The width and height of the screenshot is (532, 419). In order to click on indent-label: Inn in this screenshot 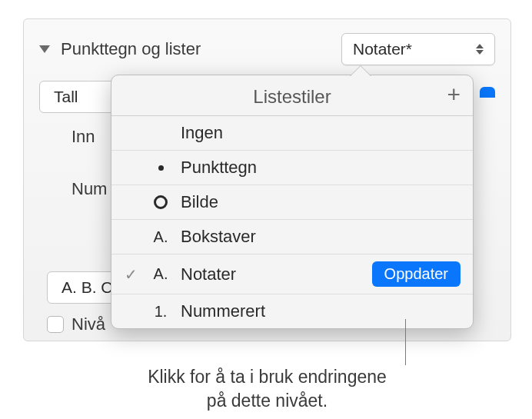, I will do `click(89, 137)`.